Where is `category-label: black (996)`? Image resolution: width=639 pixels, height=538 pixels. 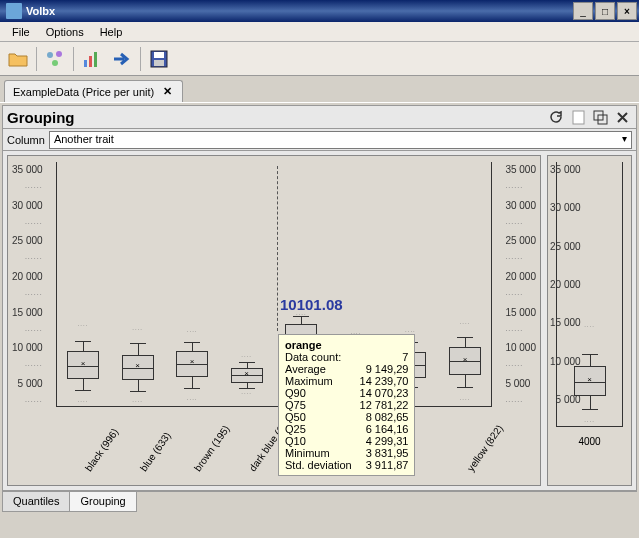
category-label: black (996) is located at coordinates (102, 450).